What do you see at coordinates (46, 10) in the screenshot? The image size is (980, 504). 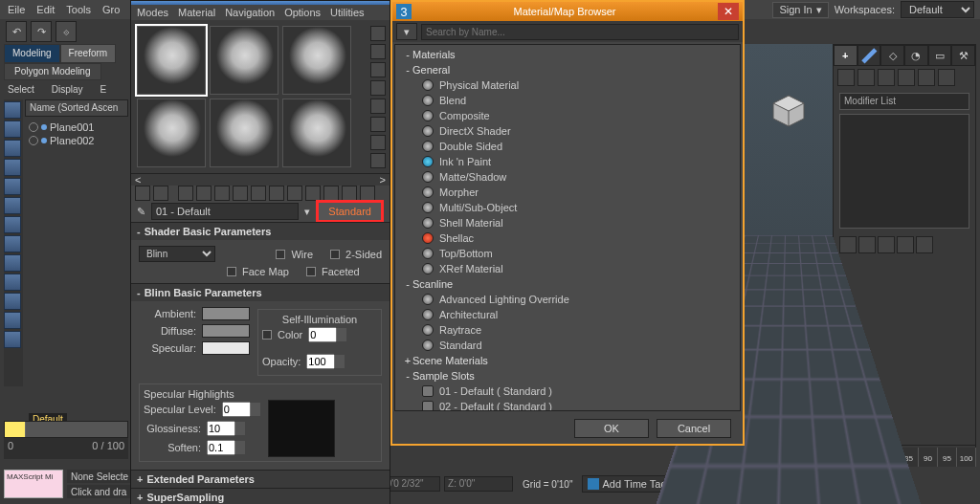 I see `menu-edit: Edit` at bounding box center [46, 10].